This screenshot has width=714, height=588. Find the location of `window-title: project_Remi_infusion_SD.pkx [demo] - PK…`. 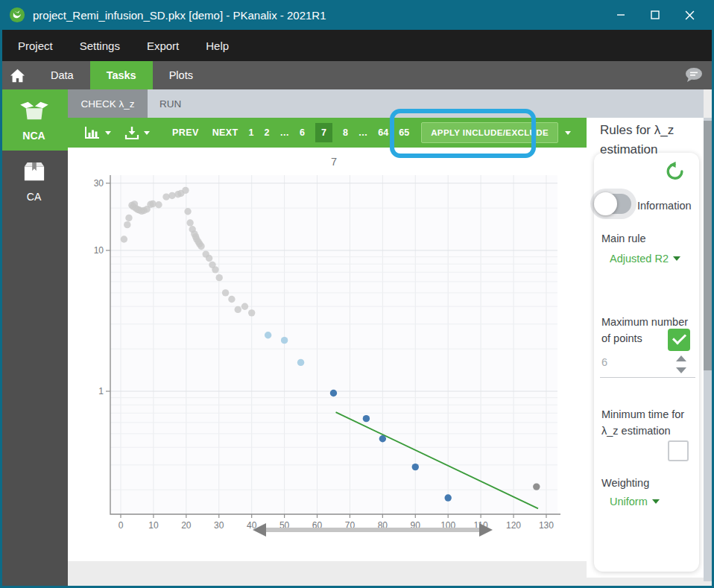

window-title: project_Remi_infusion_SD.pkx [demo] - PK… is located at coordinates (180, 15).